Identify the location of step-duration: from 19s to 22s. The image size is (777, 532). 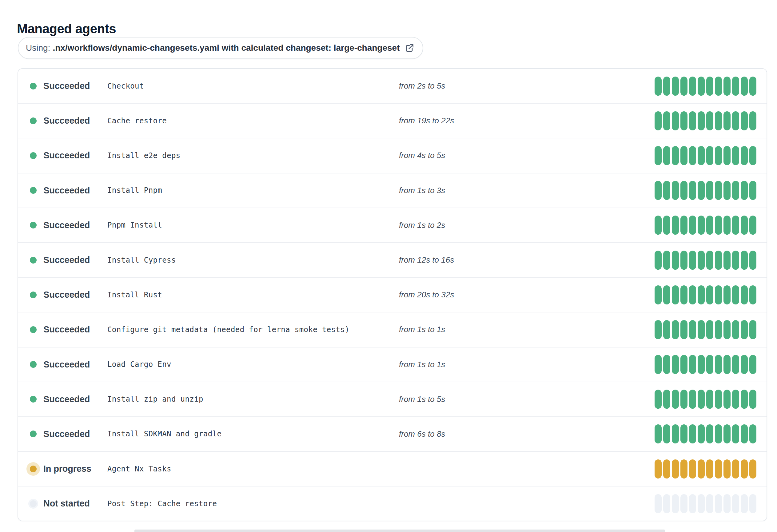
(527, 121).